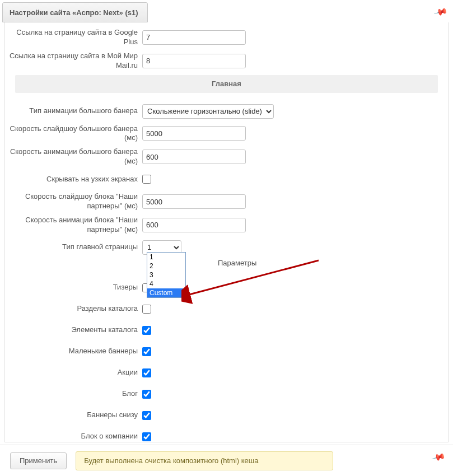 This screenshot has width=453, height=476. What do you see at coordinates (194, 202) in the screenshot?
I see `partners-slide-input` at bounding box center [194, 202].